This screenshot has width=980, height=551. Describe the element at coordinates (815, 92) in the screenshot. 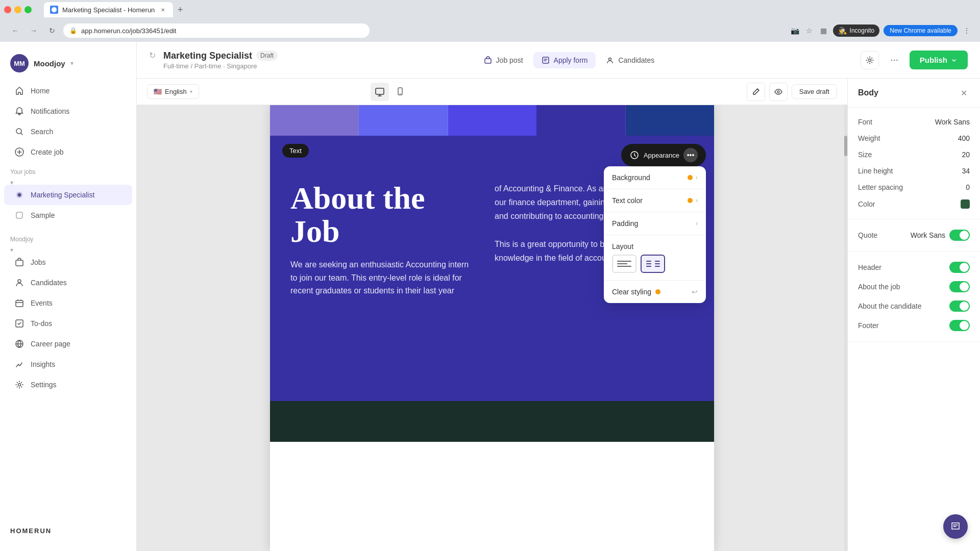

I see `save-draft-button: Save draft` at that location.